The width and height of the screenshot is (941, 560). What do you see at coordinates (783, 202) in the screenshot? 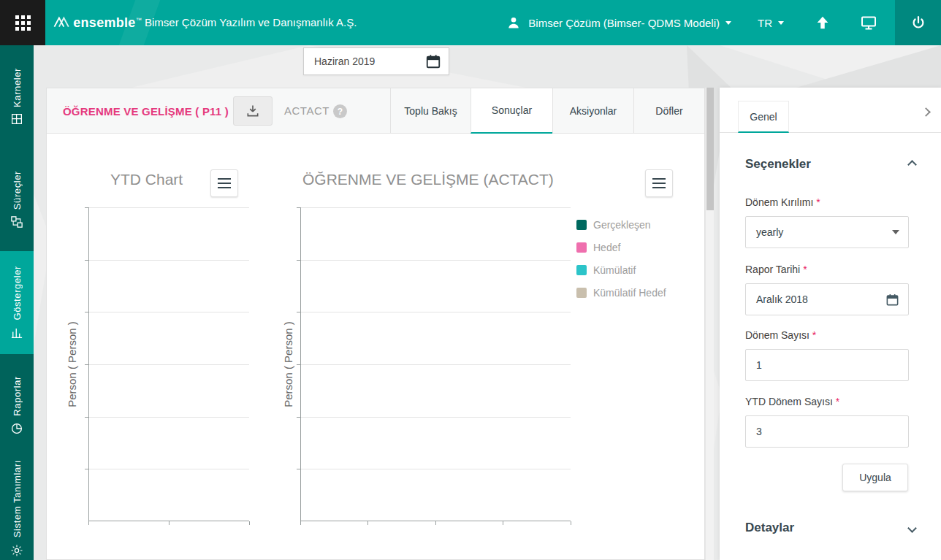
I see `period-breakdown-label: Dönem Kırılımı *` at bounding box center [783, 202].